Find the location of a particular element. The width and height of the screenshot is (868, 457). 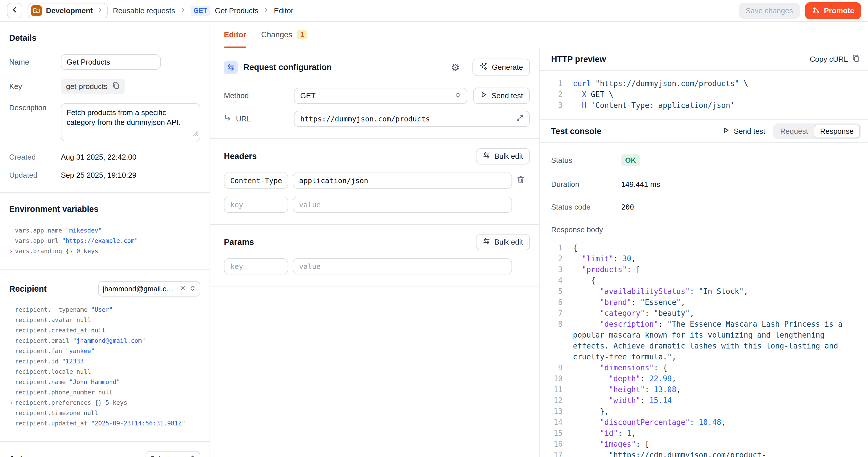

tab-changes: Changes 1 is located at coordinates (284, 35).